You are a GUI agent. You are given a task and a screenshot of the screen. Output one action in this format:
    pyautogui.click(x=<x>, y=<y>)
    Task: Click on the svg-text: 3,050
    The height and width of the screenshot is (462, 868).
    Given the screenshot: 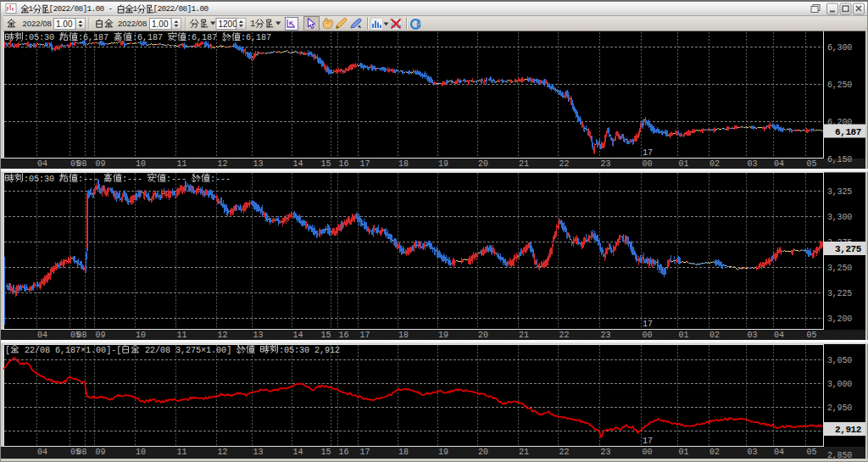 What is the action you would take?
    pyautogui.click(x=839, y=361)
    